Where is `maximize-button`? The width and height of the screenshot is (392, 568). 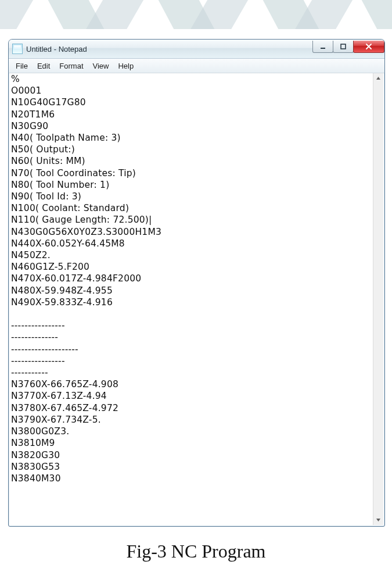 maximize-button is located at coordinates (343, 47).